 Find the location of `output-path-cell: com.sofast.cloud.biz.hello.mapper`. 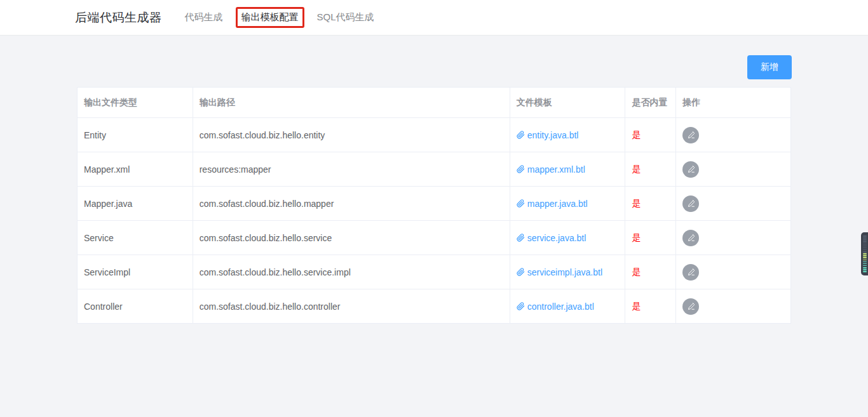

output-path-cell: com.sofast.cloud.biz.hello.mapper is located at coordinates (352, 203).